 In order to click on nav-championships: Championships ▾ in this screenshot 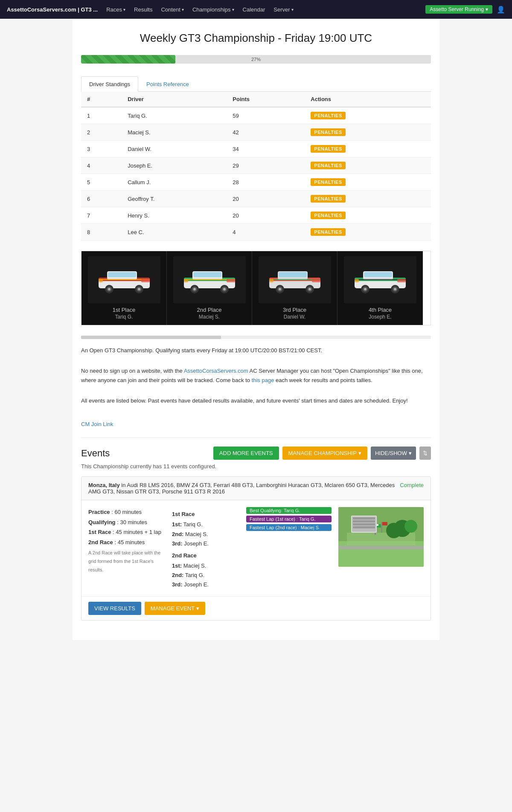, I will do `click(213, 9)`.